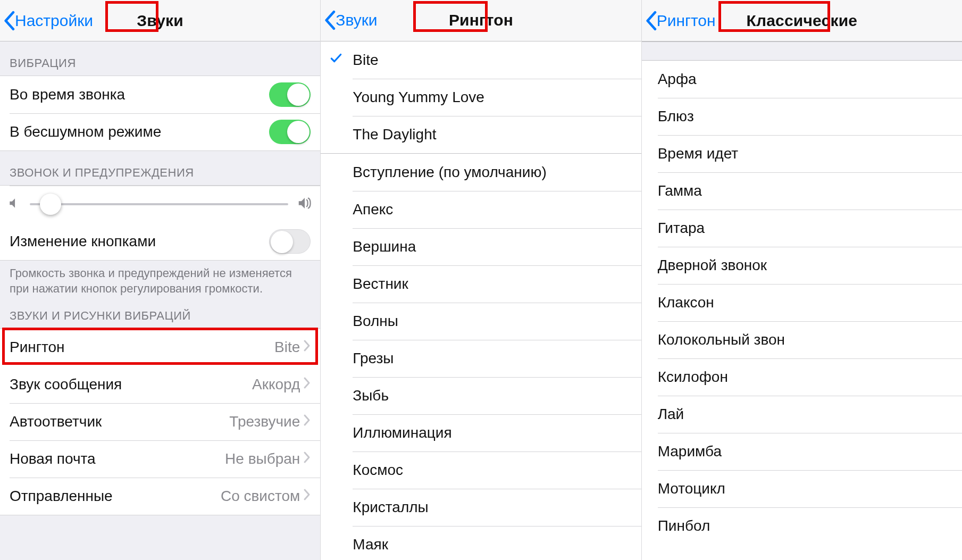  I want to click on classic-ringtone-row: Маримба, so click(802, 452).